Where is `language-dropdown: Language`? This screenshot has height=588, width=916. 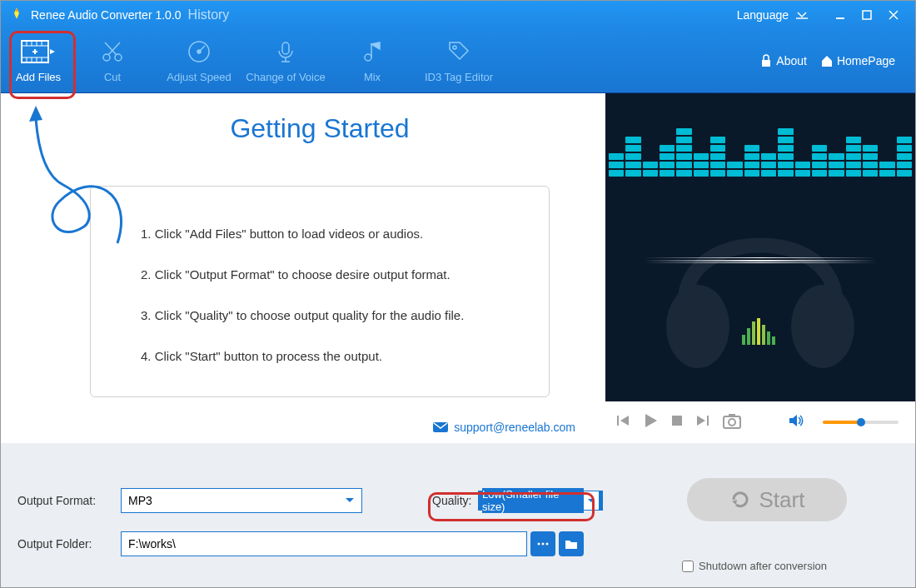 language-dropdown: Language is located at coordinates (774, 15).